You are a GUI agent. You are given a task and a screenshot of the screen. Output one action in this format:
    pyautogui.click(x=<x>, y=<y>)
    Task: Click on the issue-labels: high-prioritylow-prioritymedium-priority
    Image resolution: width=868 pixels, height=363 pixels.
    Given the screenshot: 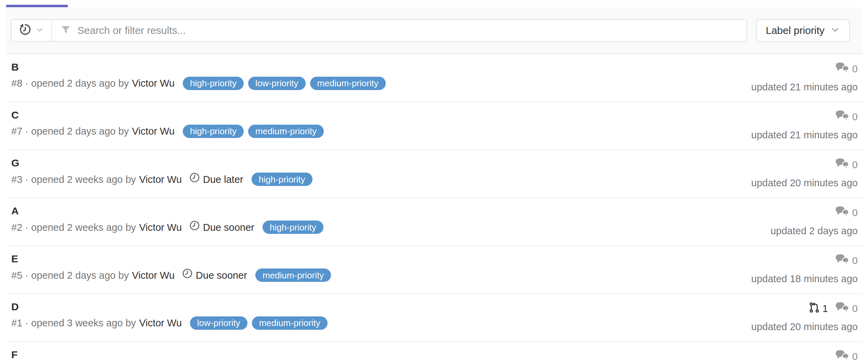 What is the action you would take?
    pyautogui.click(x=284, y=84)
    